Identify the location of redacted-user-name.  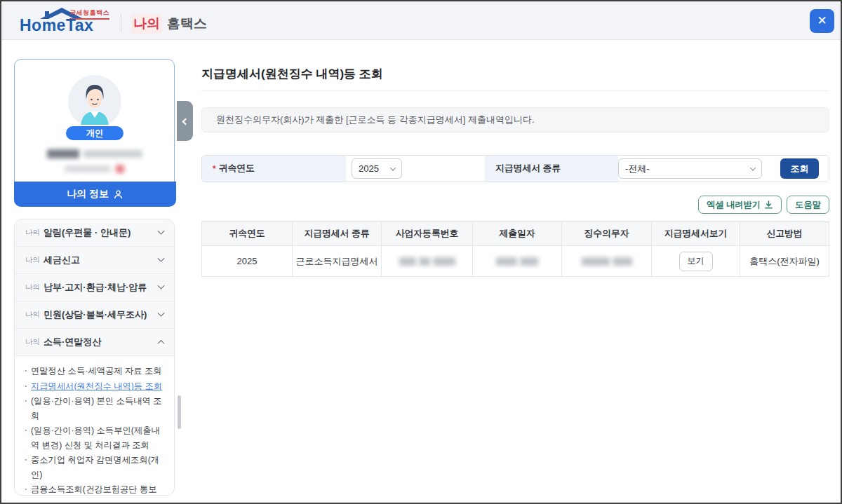
(94, 154).